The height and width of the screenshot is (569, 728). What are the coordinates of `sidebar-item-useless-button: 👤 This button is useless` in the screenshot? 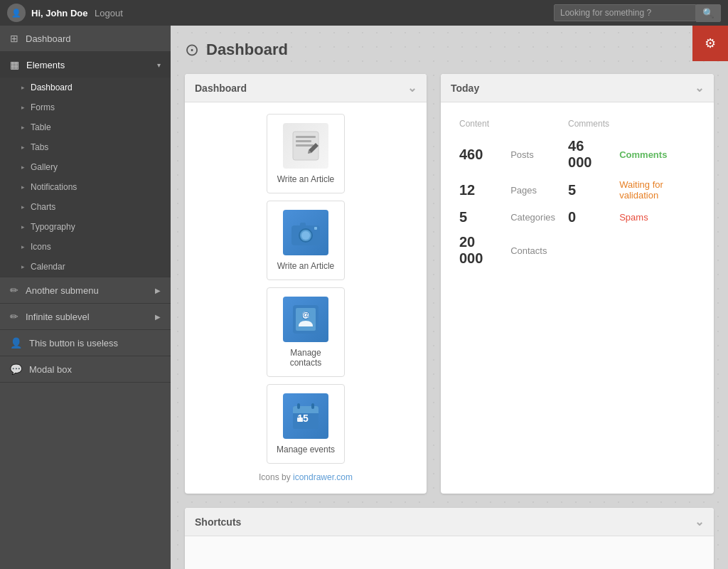 It's located at (85, 343).